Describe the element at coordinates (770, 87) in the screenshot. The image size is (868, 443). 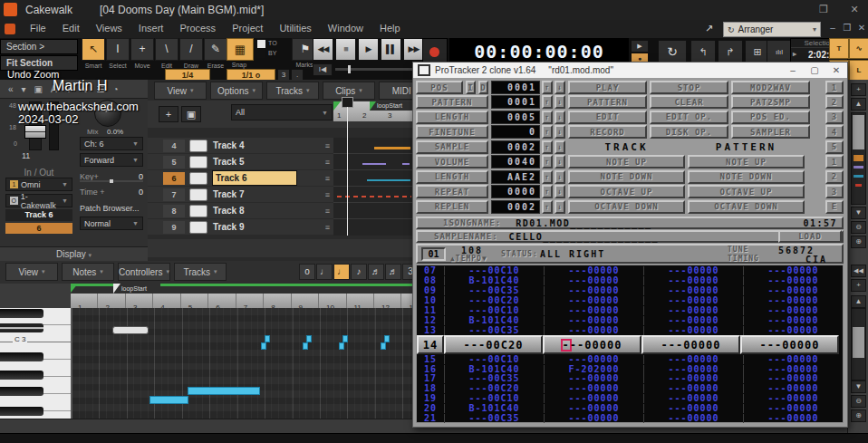
I see `pt-mod2wav-button: MOD2WAV` at that location.